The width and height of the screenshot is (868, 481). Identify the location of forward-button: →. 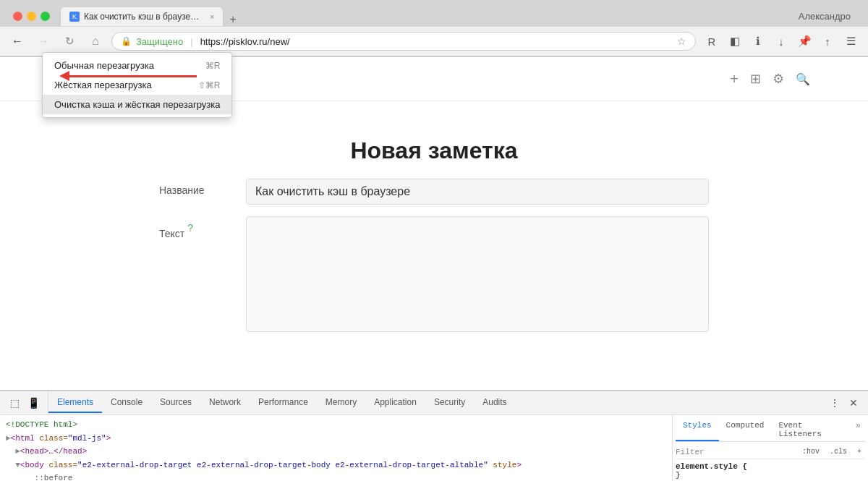
(43, 41).